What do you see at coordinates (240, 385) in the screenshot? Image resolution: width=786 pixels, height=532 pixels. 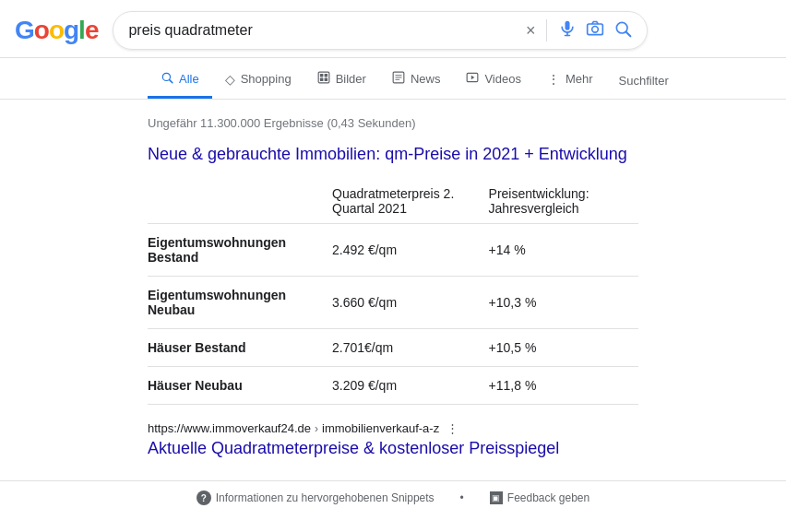 I see `cell-category: Häuser Neubau` at bounding box center [240, 385].